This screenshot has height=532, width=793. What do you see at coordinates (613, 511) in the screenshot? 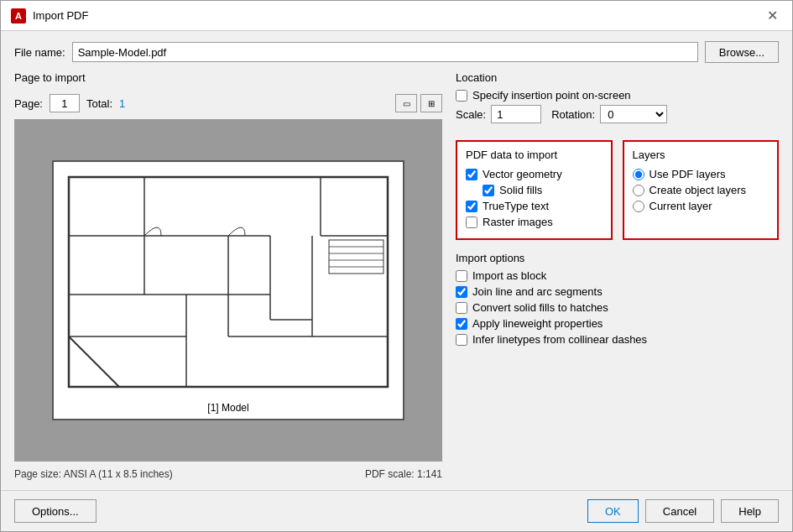
I see `ok-button: OK` at bounding box center [613, 511].